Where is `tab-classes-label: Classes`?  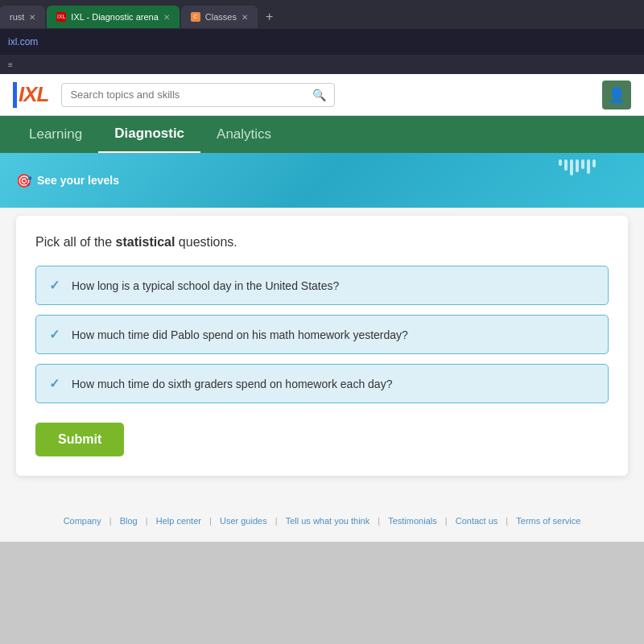
tab-classes-label: Classes is located at coordinates (221, 17).